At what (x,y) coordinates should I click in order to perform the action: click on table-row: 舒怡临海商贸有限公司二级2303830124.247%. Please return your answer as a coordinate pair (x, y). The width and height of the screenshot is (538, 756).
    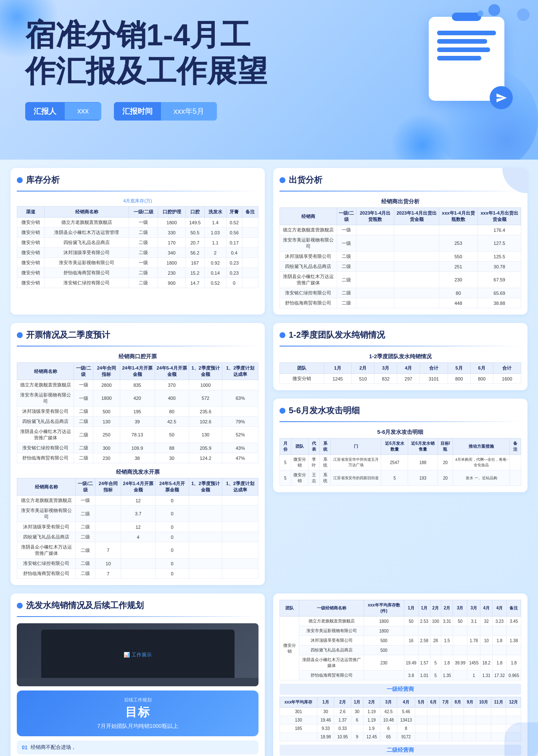
    Looking at the image, I should click on (138, 458).